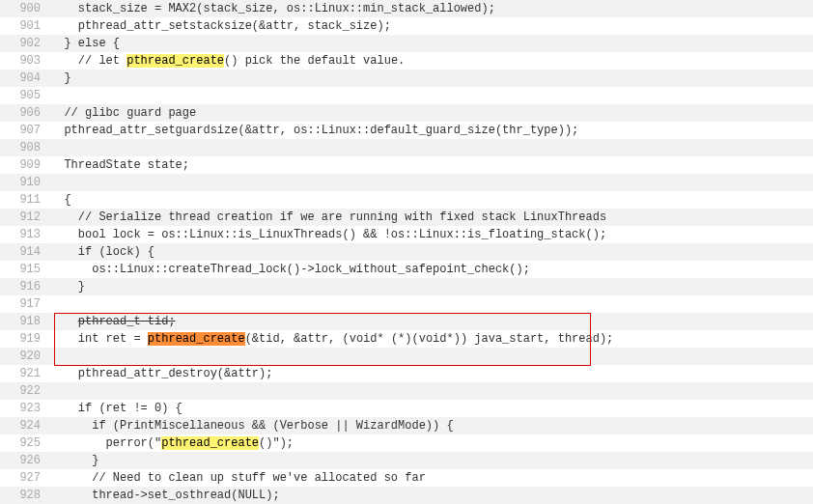  I want to click on code-line: 912 // Serialize thread creation if we a…, so click(406, 217).